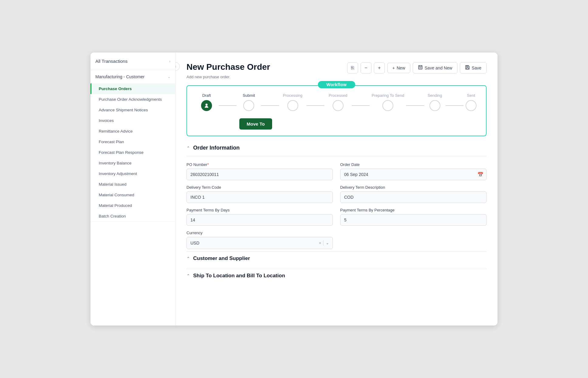 The height and width of the screenshot is (378, 588). What do you see at coordinates (420, 68) in the screenshot?
I see `save-new-icon` at bounding box center [420, 68].